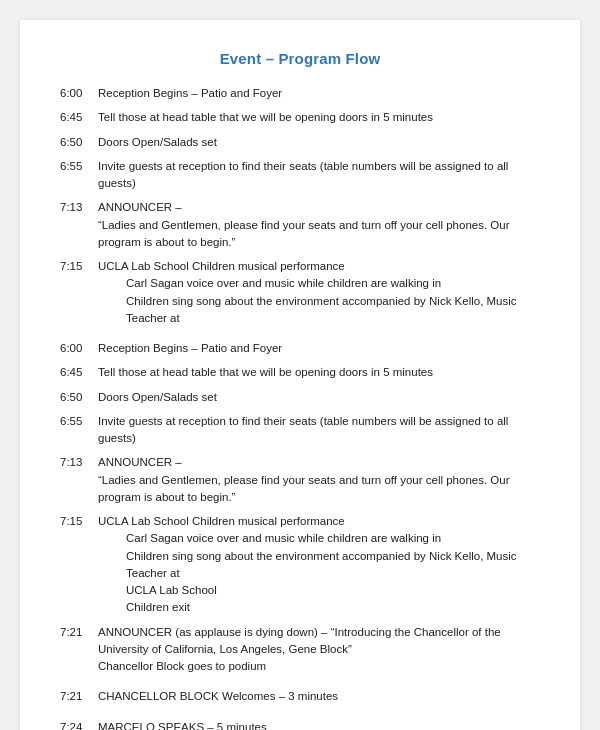 The image size is (600, 730). I want to click on page-title: Event – Program Flow, so click(300, 58).